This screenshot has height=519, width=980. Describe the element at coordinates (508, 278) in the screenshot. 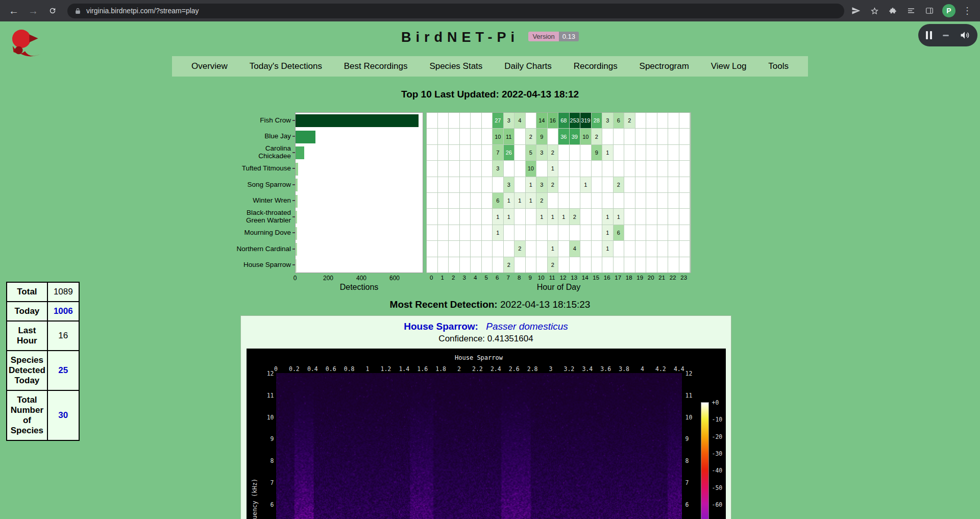

I see `x-tick-label: 7` at that location.